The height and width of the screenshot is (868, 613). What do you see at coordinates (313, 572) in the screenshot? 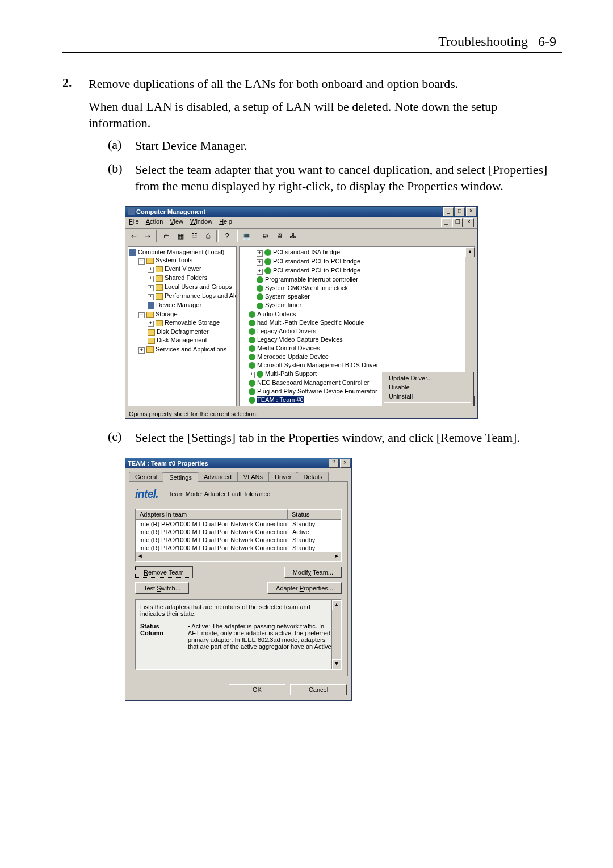
I see `modify-team-button: Modify Team...` at bounding box center [313, 572].